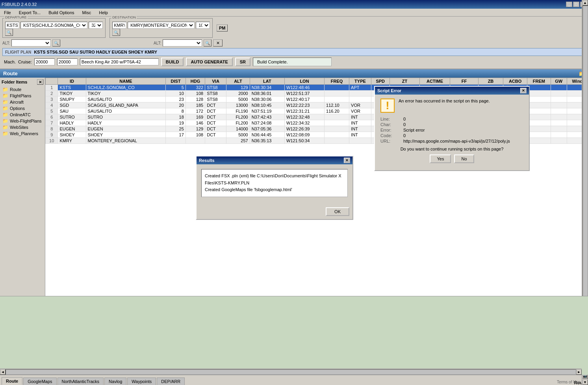  I want to click on table-cell: N38:36:01, so click(267, 94).